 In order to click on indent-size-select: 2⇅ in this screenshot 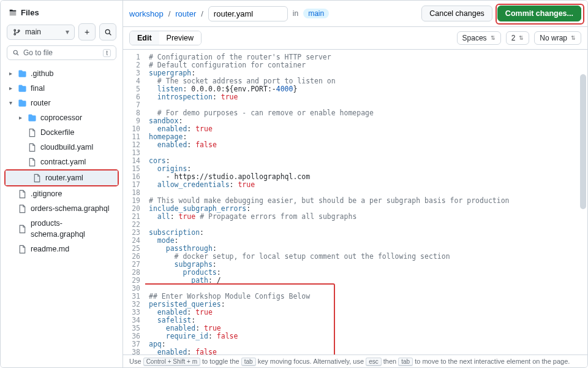, I will do `click(518, 38)`.